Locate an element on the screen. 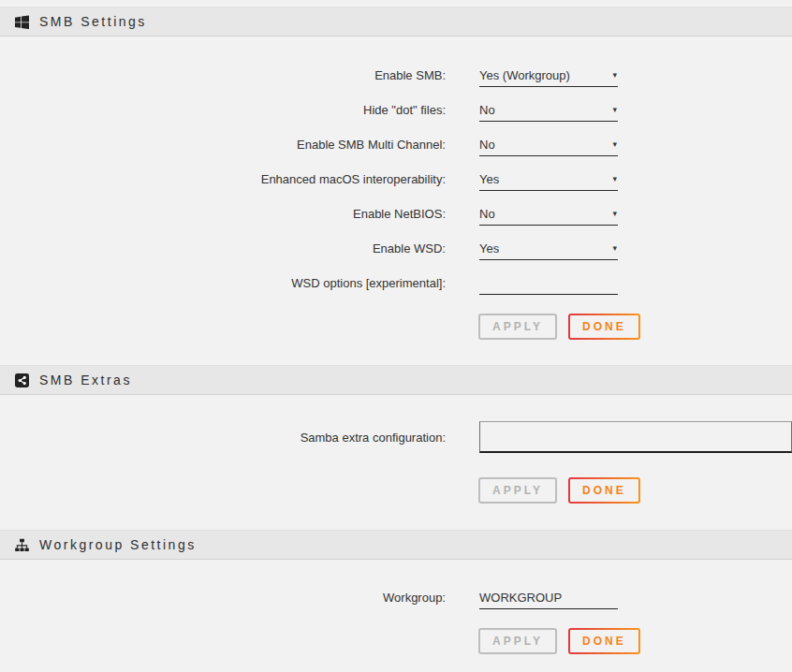 This screenshot has width=792, height=672. field-label: Hide "dot" files: is located at coordinates (223, 110).